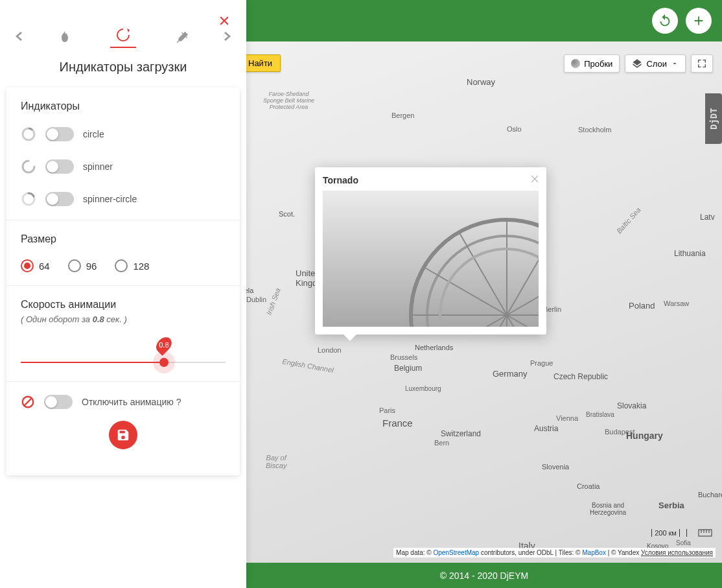 This screenshot has height=588, width=722. I want to click on undo-button, so click(665, 21).